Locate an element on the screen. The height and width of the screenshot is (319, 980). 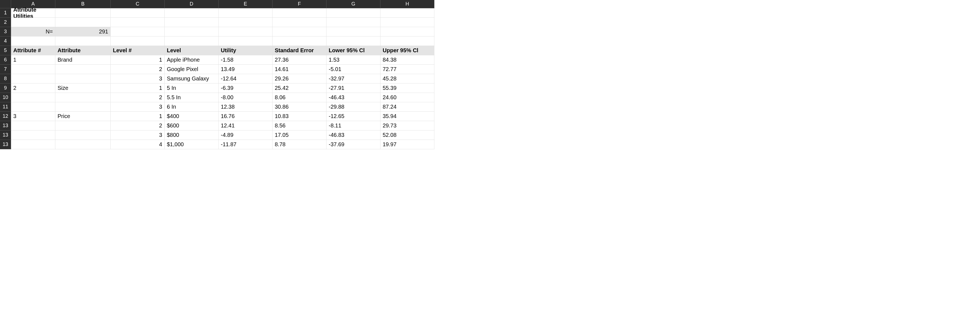
cell-up-ci: 84.38 is located at coordinates (407, 60).